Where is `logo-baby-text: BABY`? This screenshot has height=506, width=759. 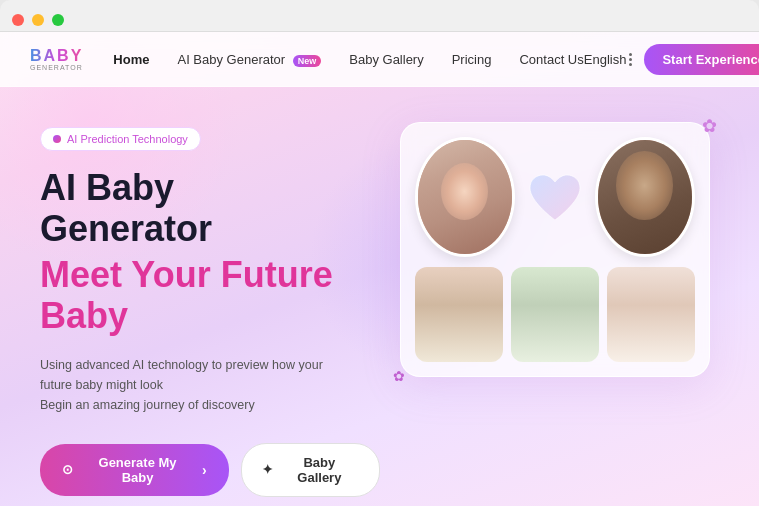 logo-baby-text: BABY is located at coordinates (56, 56).